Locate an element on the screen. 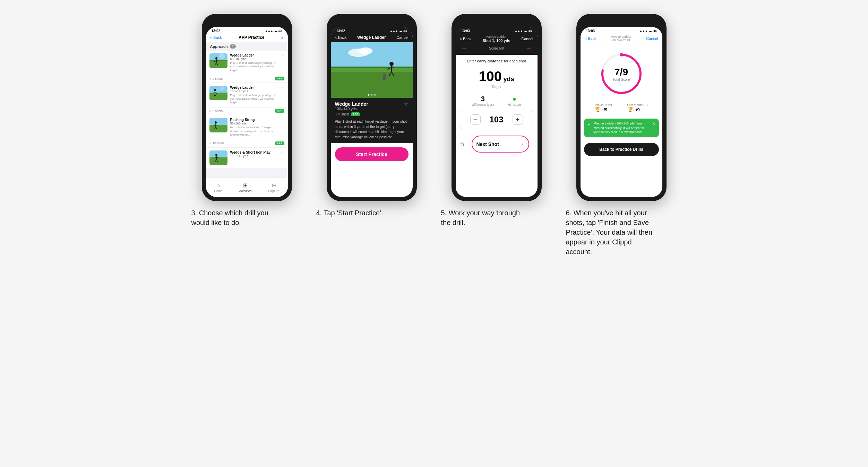 The image size is (868, 467). score-fraction: 7/9 is located at coordinates (621, 72).